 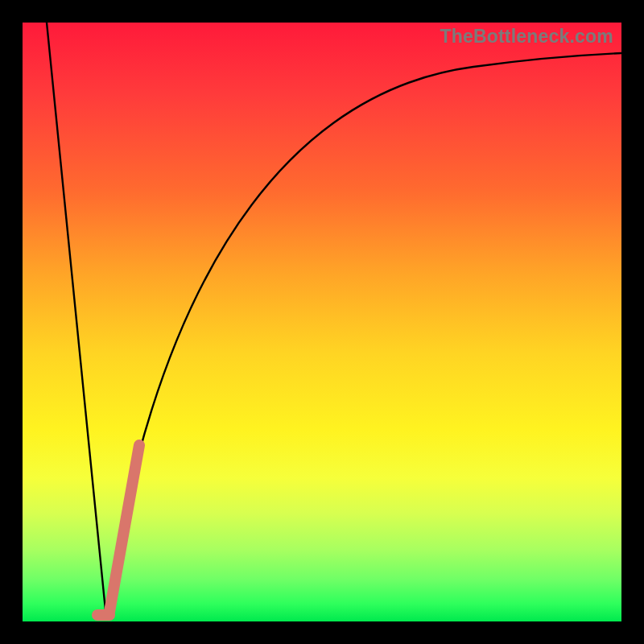 I want to click on highlight-segment, so click(x=124, y=528).